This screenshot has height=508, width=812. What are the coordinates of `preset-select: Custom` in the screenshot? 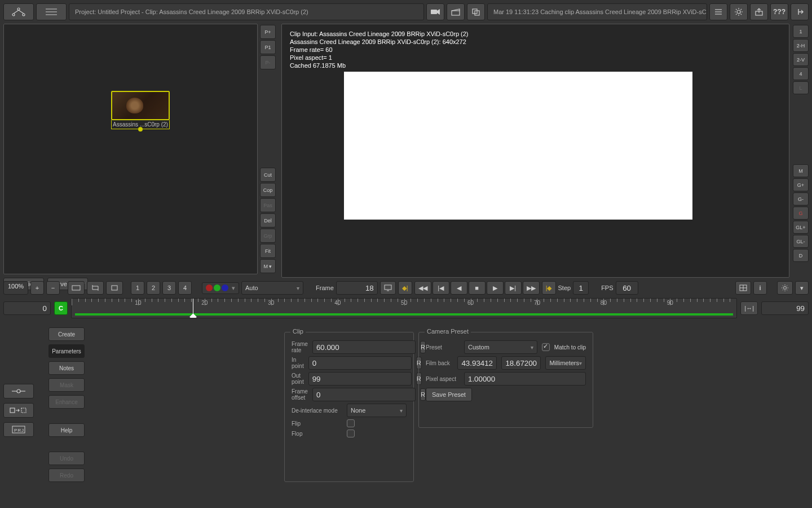 It's located at (501, 347).